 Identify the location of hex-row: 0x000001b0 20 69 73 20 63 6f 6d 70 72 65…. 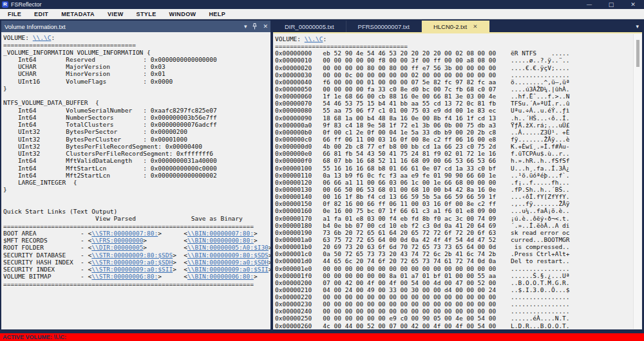
(459, 247).